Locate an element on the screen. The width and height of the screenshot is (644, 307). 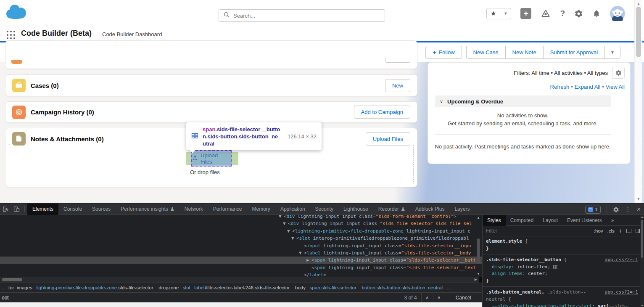
tab-layers: Layers is located at coordinates (462, 209).